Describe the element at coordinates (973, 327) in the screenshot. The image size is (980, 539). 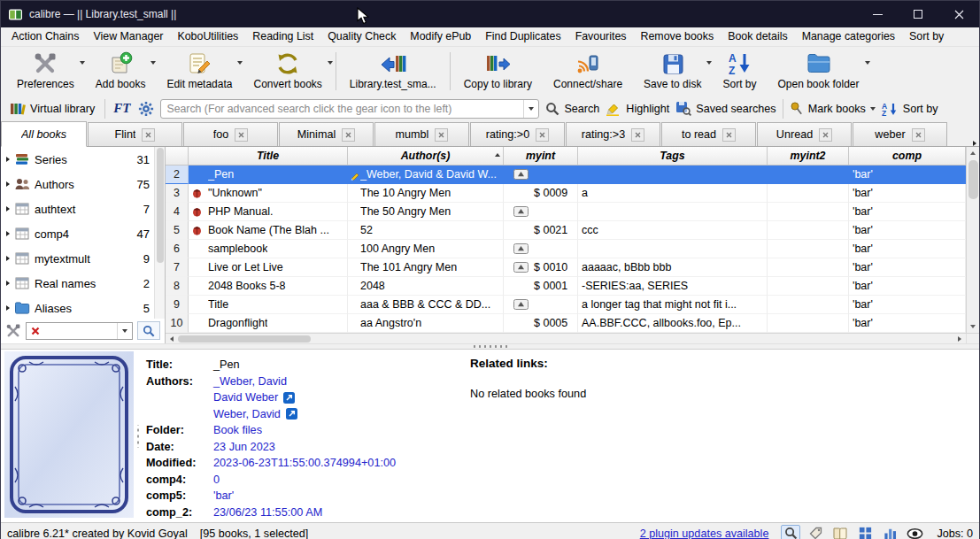
I see `scroll-down-button` at that location.